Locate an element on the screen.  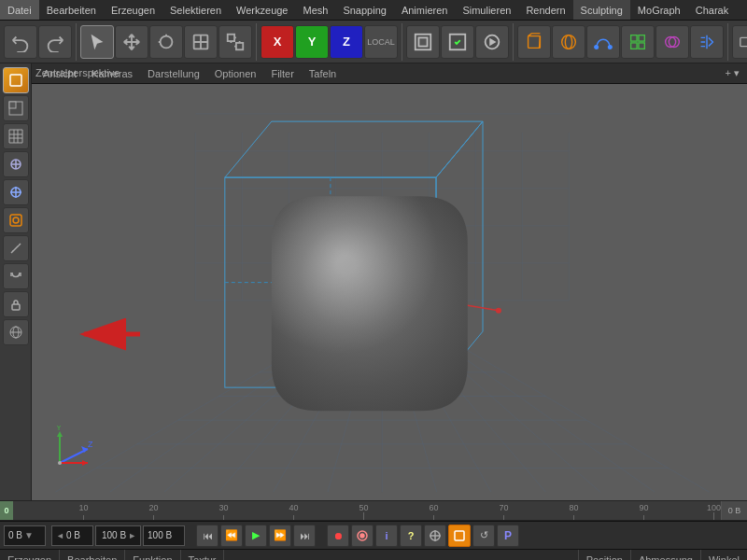
status-bar: Erzeugen Bearbeiten Funktion Textur Posi… is located at coordinates (374, 554).